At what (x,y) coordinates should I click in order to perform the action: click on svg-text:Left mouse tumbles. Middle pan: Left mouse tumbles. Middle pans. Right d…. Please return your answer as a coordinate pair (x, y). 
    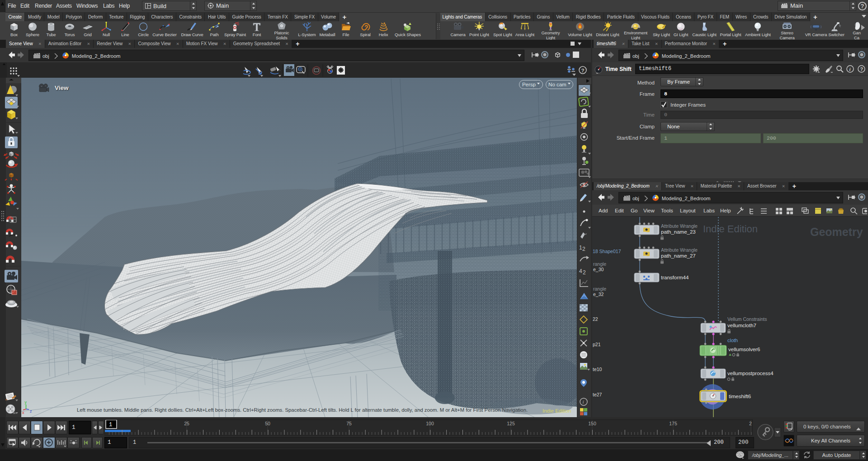
    Looking at the image, I should click on (302, 410).